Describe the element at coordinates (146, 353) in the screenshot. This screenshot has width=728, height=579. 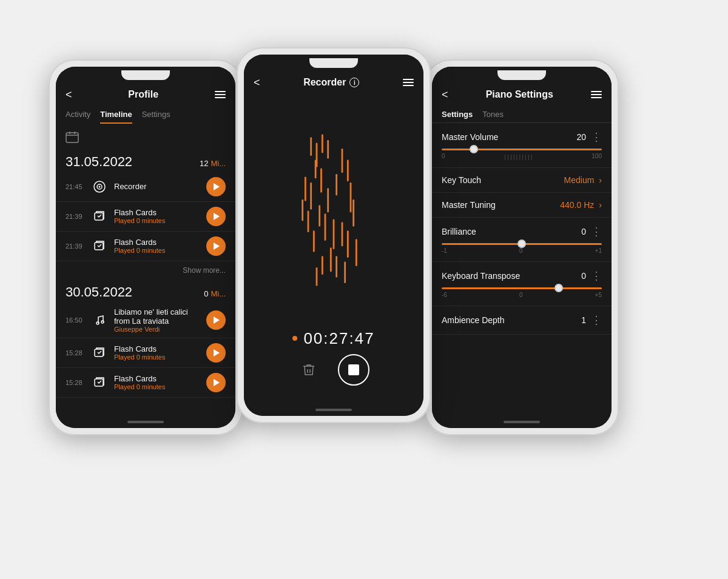
I see `activity-item-5: 15:28 Flash Cards Played 0 minutes` at that location.